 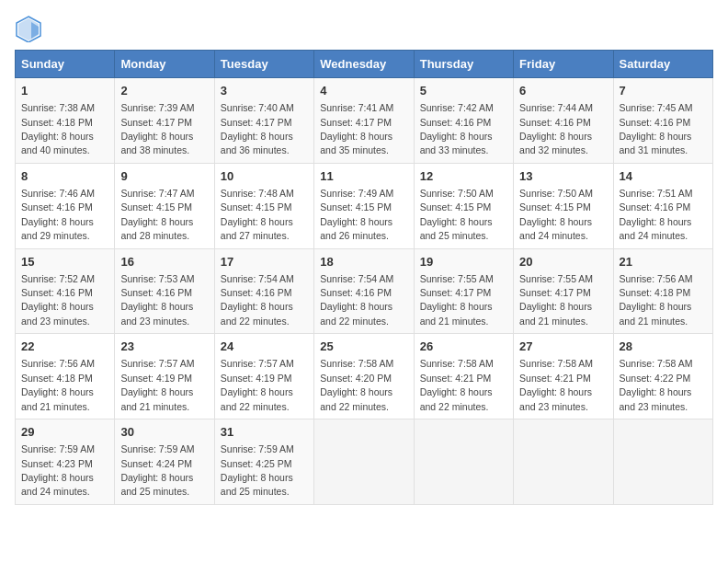 I want to click on calendar-cell: 21Sunrise: 7:56 AMSunset: 4:18 PMDayligh…, so click(x=663, y=291).